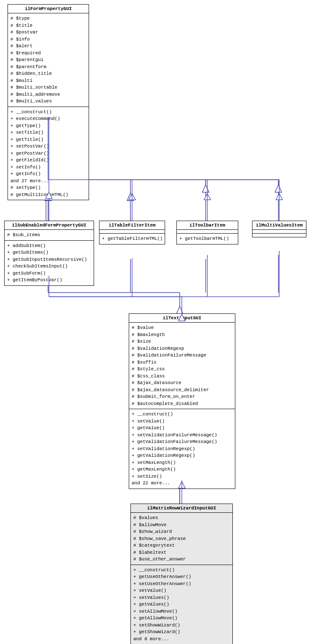  Describe the element at coordinates (182, 335) in the screenshot. I see `attr-line: # $maxlength` at that location.